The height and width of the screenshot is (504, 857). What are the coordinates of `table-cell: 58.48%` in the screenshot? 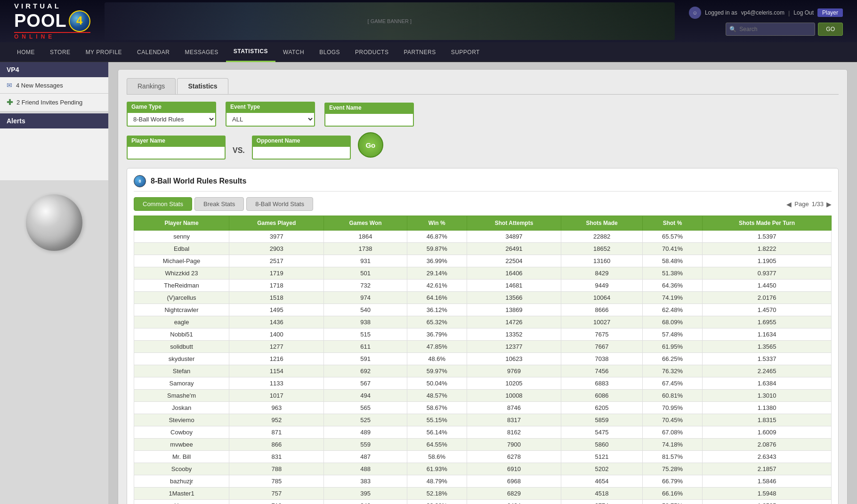 It's located at (672, 261).